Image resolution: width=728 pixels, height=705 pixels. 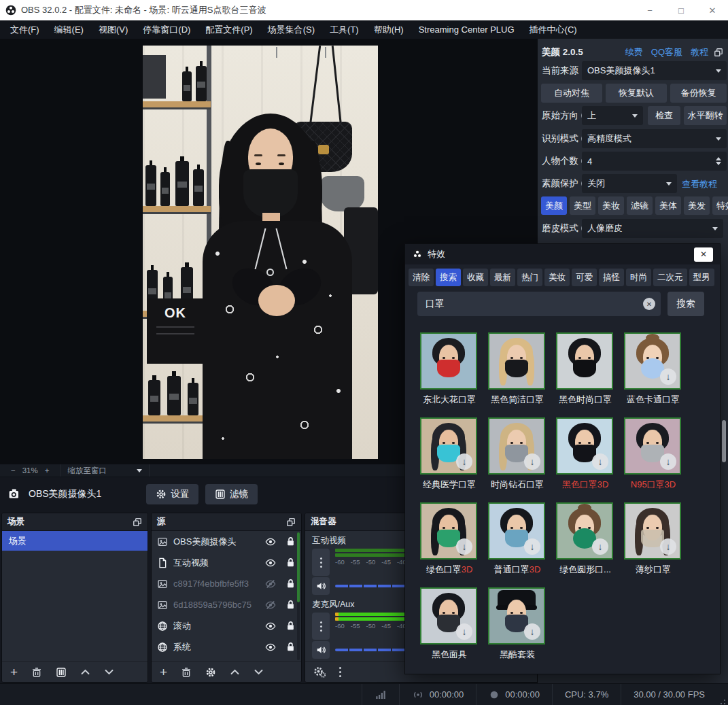 I want to click on effects-tab-美妆: 美妆, so click(x=557, y=277).